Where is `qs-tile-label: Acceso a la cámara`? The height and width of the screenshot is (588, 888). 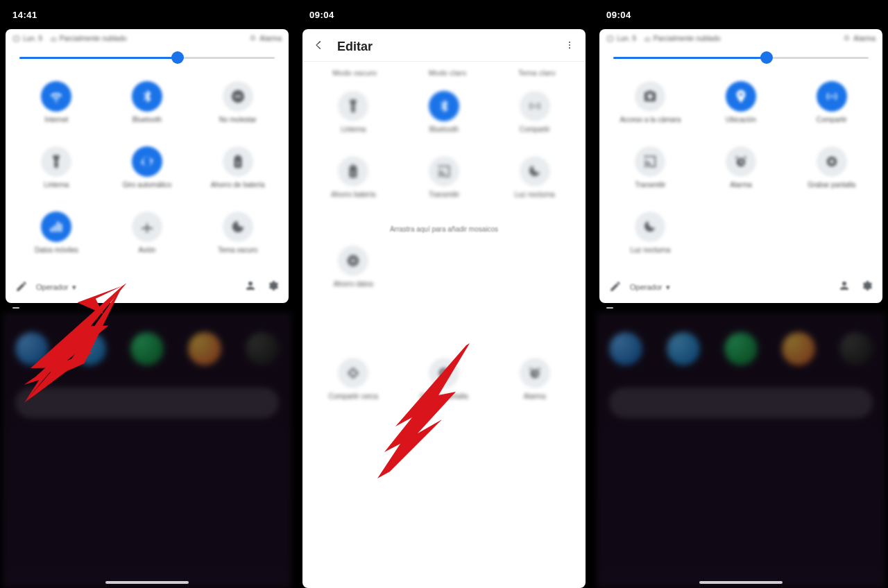 qs-tile-label: Acceso a la cámara is located at coordinates (650, 123).